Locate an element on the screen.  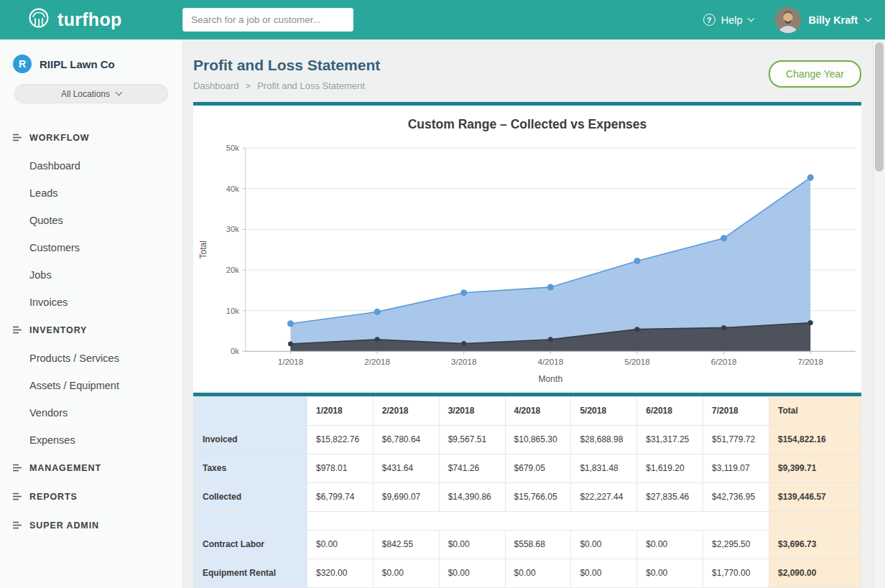
topbar: turfhop ? Help Billy Kraft is located at coordinates (443, 20).